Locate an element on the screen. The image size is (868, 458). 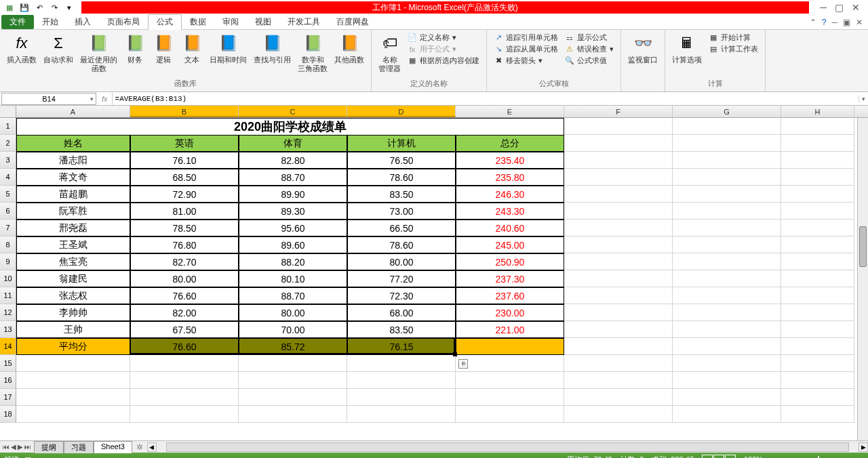
data-cell: 80.00 is located at coordinates (293, 313).